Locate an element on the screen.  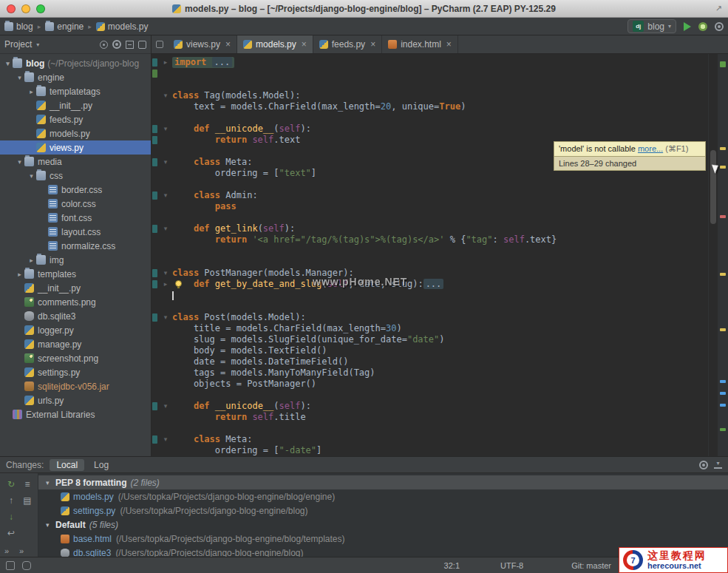
code-line: ▸import ... is located at coordinates (430, 62).